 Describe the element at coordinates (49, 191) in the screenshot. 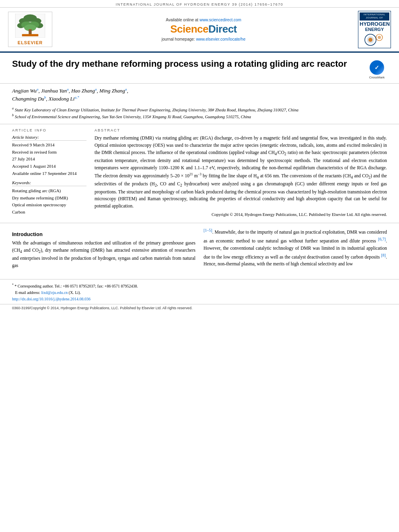

I see `keyword-rga: Rotating gliding arc (RGA)` at that location.